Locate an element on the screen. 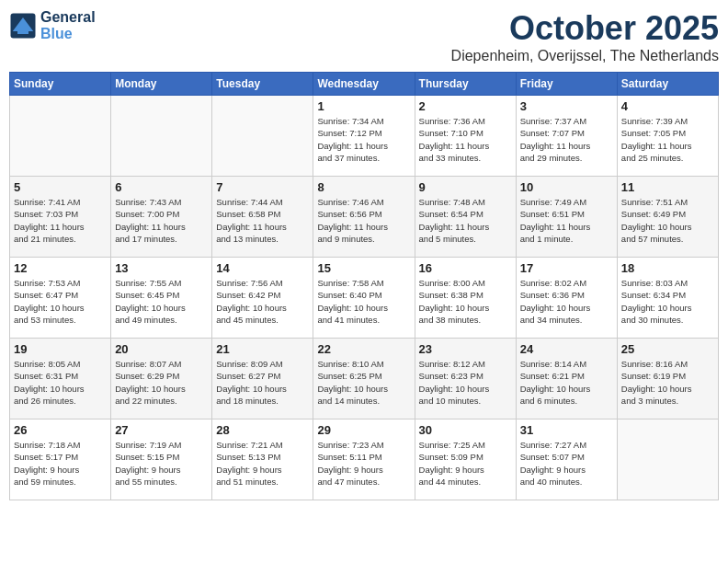  calendar-cell: 12Sunrise: 7:53 AM Sunset: 6:47 PM Dayli… is located at coordinates (61, 298).